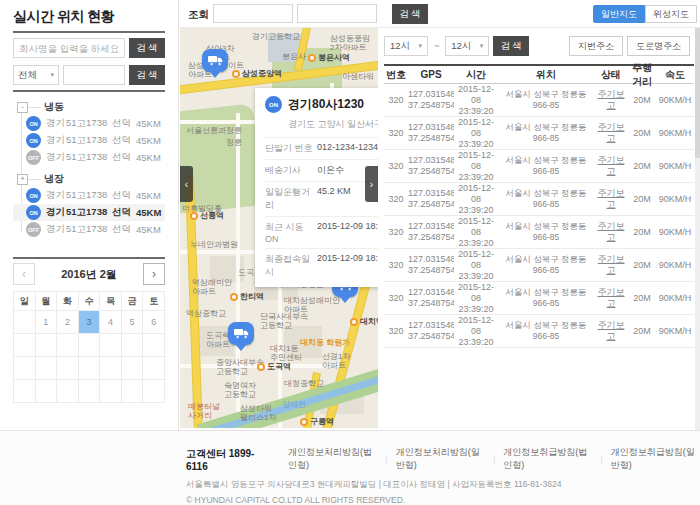 This screenshot has width=700, height=505. Describe the element at coordinates (322, 266) in the screenshot. I see `popup-detail-row: 최종접속일시2015-12-09 18:24` at that location.